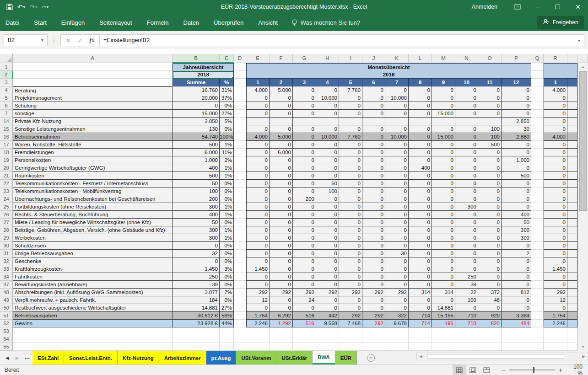 The width and height of the screenshot is (588, 375). What do you see at coordinates (444, 293) in the screenshot?
I see `month-value-cell: 314` at bounding box center [444, 293].